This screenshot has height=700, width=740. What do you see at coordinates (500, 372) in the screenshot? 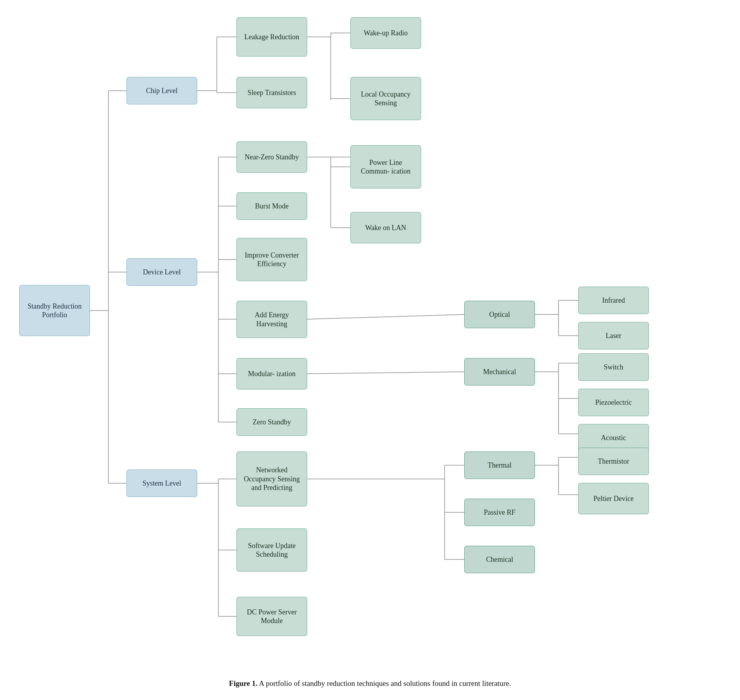
I see `mechanical-node: Mechanical` at bounding box center [500, 372].